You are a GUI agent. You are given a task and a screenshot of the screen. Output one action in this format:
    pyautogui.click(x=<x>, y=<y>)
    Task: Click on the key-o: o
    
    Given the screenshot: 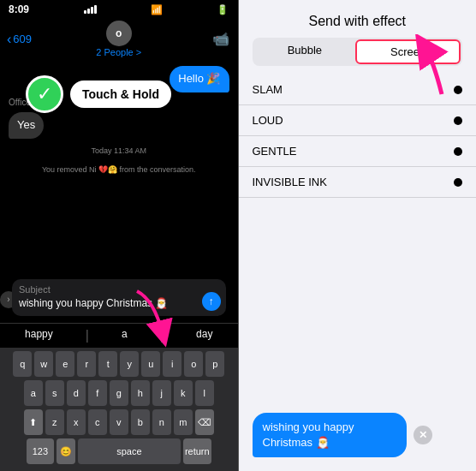 What is the action you would take?
    pyautogui.click(x=193, y=364)
    